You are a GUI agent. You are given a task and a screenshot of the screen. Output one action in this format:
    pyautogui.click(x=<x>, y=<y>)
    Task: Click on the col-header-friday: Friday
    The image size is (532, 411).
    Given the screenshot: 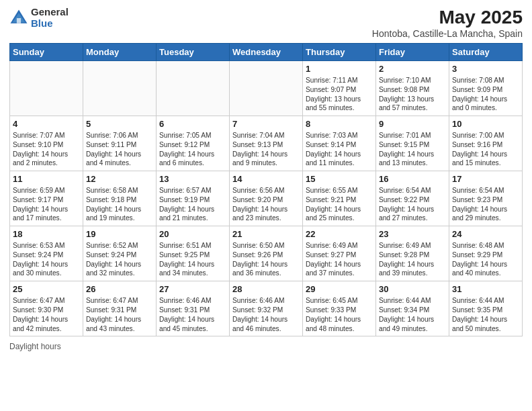 What is the action you would take?
    pyautogui.click(x=412, y=52)
    